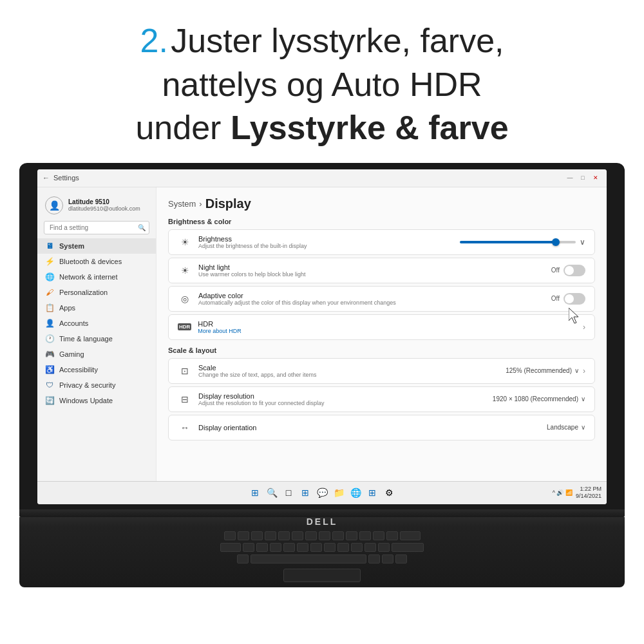 The height and width of the screenshot is (644, 644). What do you see at coordinates (381, 399) in the screenshot?
I see `resolution-card: ⊟ Display resolution Adjust the resoluti…` at bounding box center [381, 399].